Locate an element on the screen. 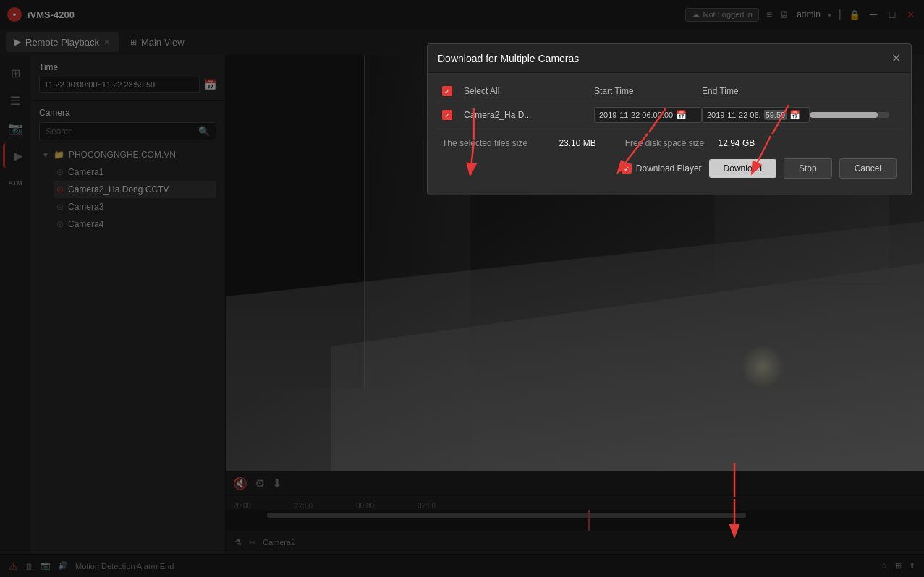  dialog-header: Download for Multiple Cameras ✕ is located at coordinates (669, 59).